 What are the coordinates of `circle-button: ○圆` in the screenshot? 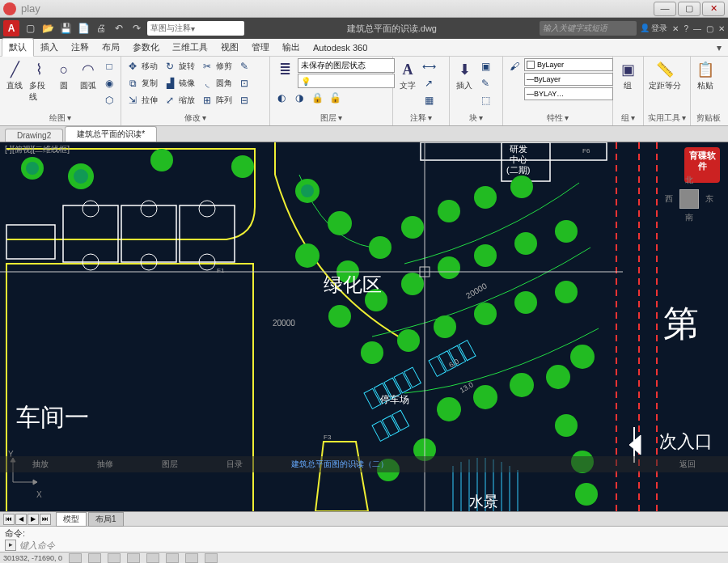 It's located at (64, 76).